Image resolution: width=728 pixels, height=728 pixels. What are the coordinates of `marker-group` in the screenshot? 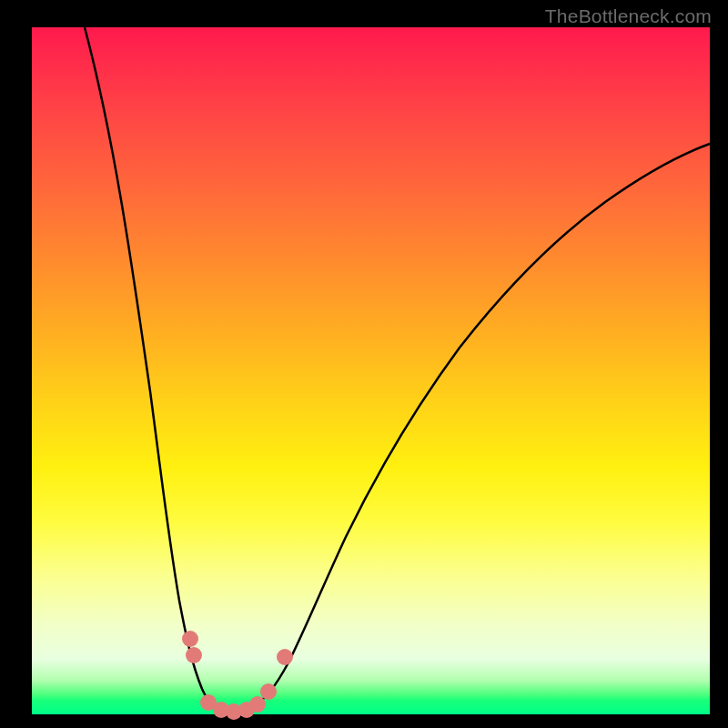 It's located at (238, 675).